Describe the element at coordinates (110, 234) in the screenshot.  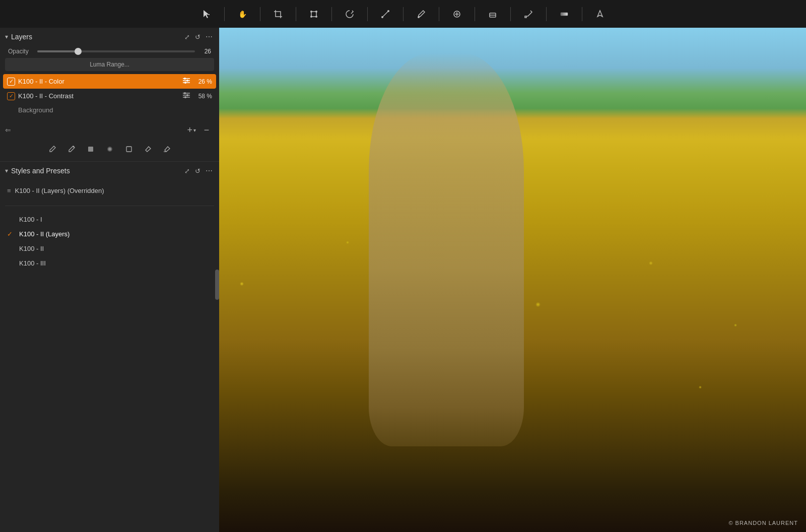
I see `preset-item-k100-ii-layers: ✓ K100 - II (Layers)` at that location.